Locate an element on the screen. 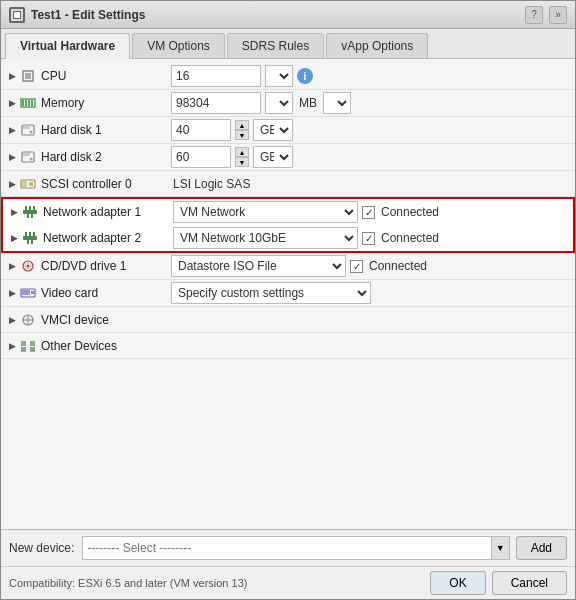  videocard-row: ▶ Video card Specify custom settings is located at coordinates (288, 294).